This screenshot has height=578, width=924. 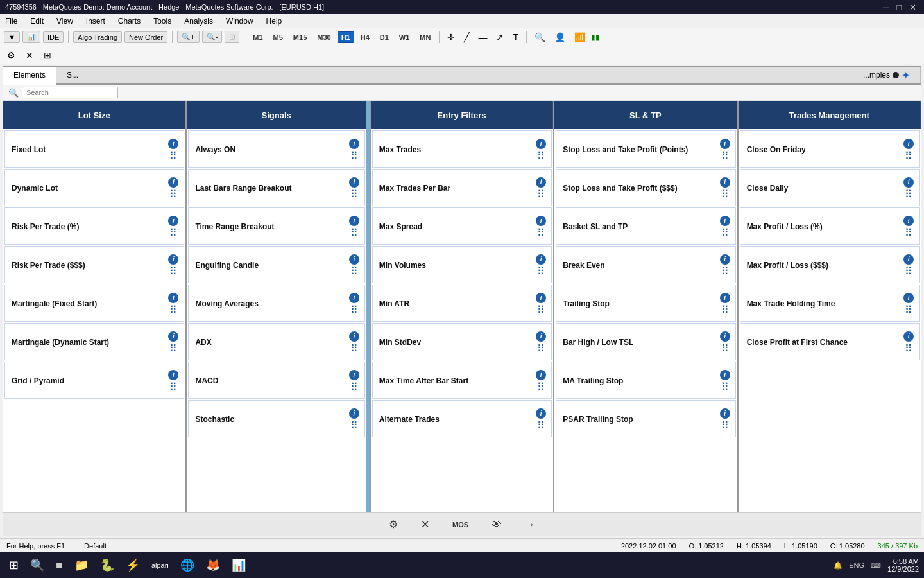 What do you see at coordinates (47, 55) in the screenshot?
I see `grid-view-icon: ⊞` at bounding box center [47, 55].